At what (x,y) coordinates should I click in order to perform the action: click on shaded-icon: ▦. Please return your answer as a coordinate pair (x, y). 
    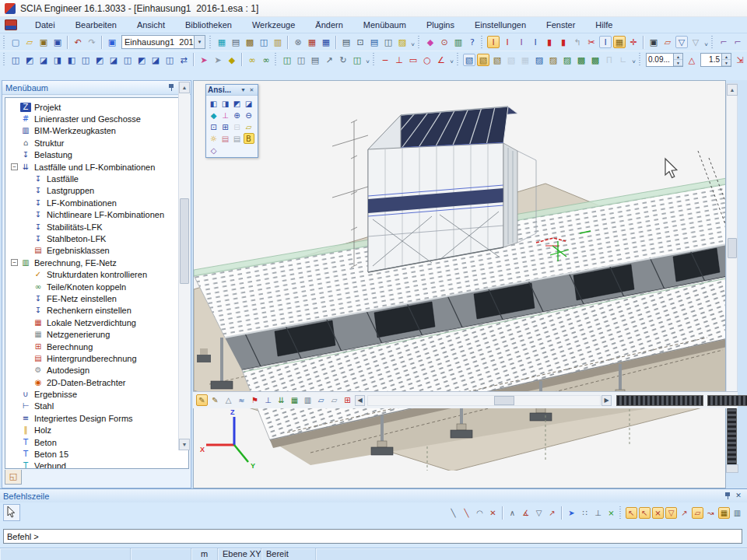
    Looking at the image, I should click on (525, 60).